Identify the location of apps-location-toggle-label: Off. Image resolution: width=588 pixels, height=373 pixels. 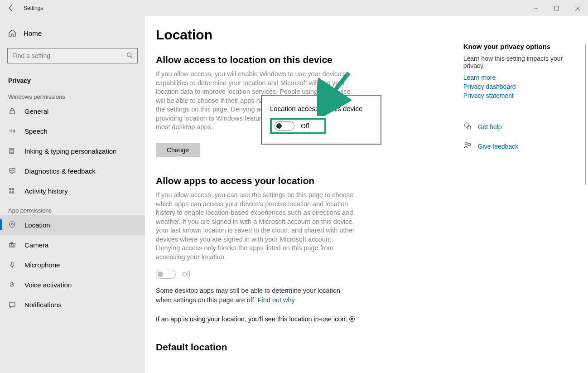
(186, 274).